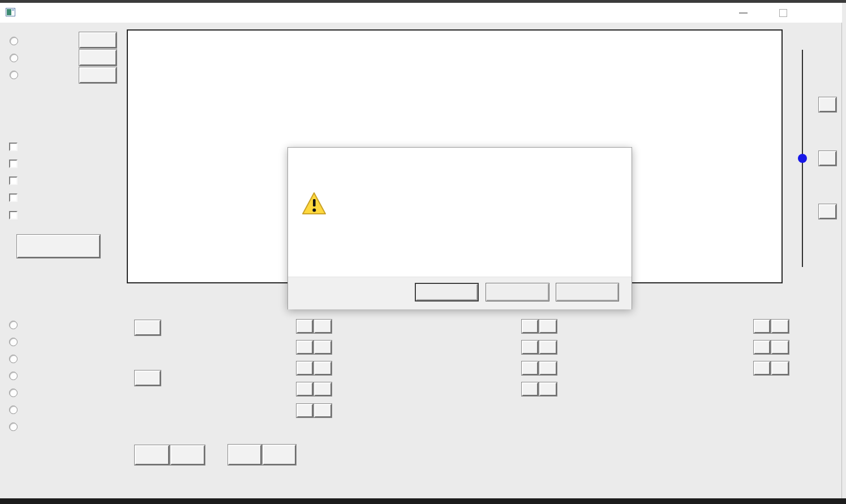 This screenshot has width=846, height=504. I want to click on pwmmin-minus-button, so click(530, 347).